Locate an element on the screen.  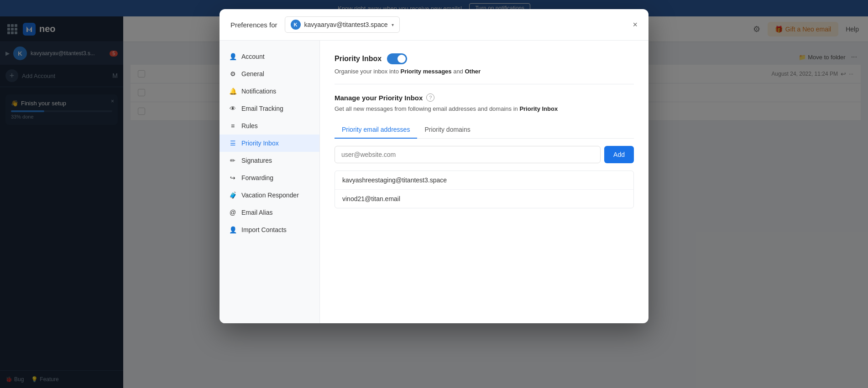
modal-nav: 👤 Account ⚙ General 🔔 Notifications 👁 Em… is located at coordinates (270, 182).